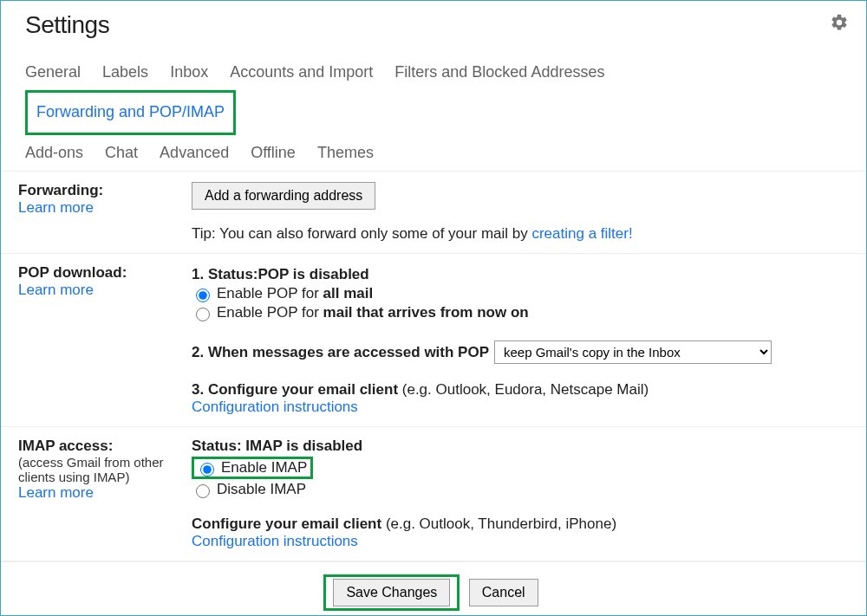  Describe the element at coordinates (499, 73) in the screenshot. I see `tab-filters: Filters and Blocked Addresses` at that location.